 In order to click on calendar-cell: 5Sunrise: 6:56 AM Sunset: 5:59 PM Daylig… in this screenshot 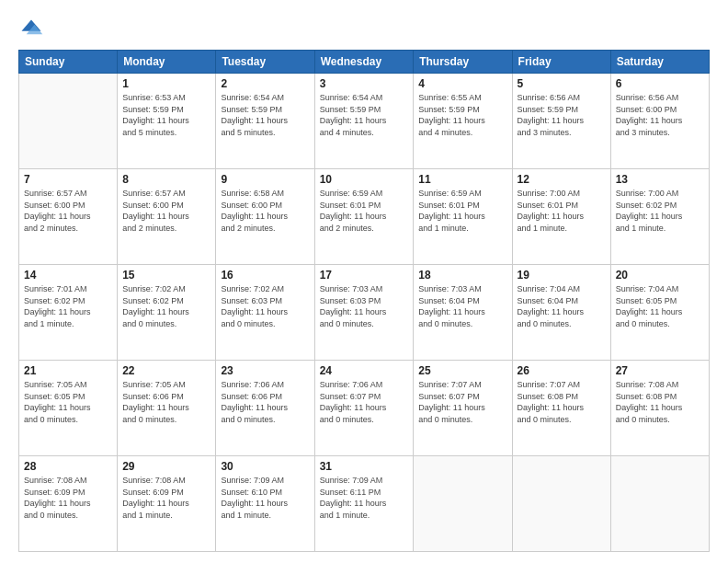, I will do `click(561, 121)`.